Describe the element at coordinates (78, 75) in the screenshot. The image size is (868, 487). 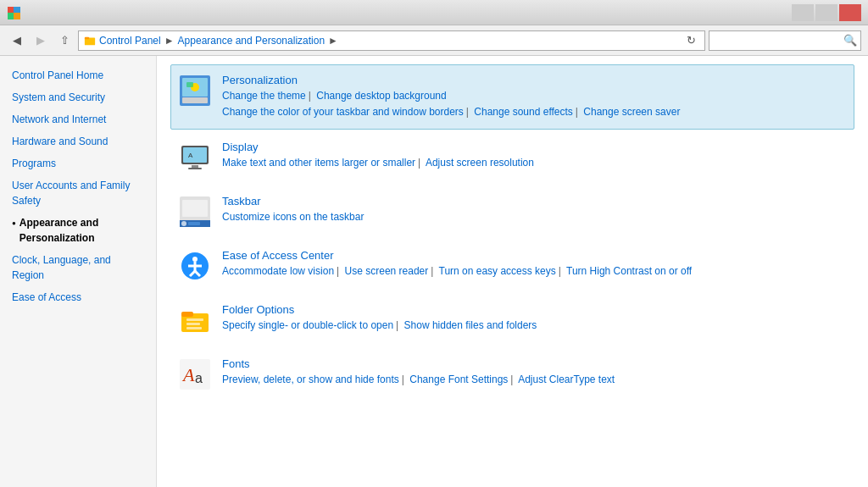
I see `sidebar-item-control-panel-home: Control Panel Home` at that location.